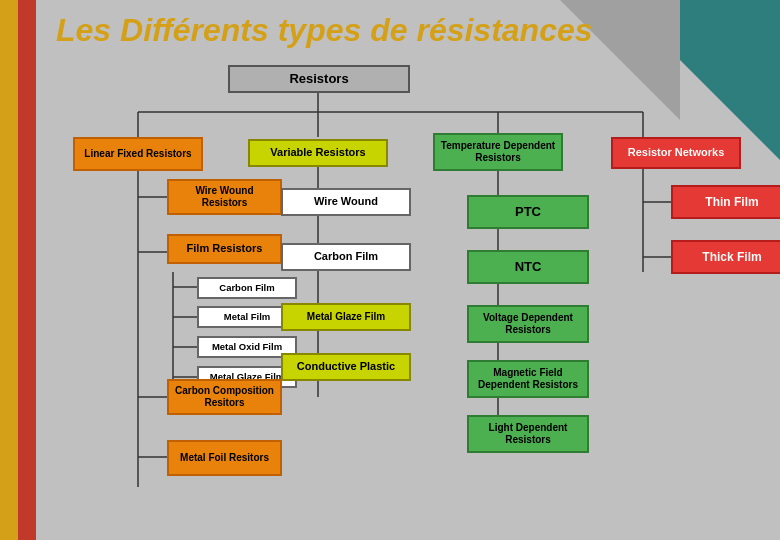  I want to click on box-metal-foil: Metal Foil Resitors, so click(224, 458).